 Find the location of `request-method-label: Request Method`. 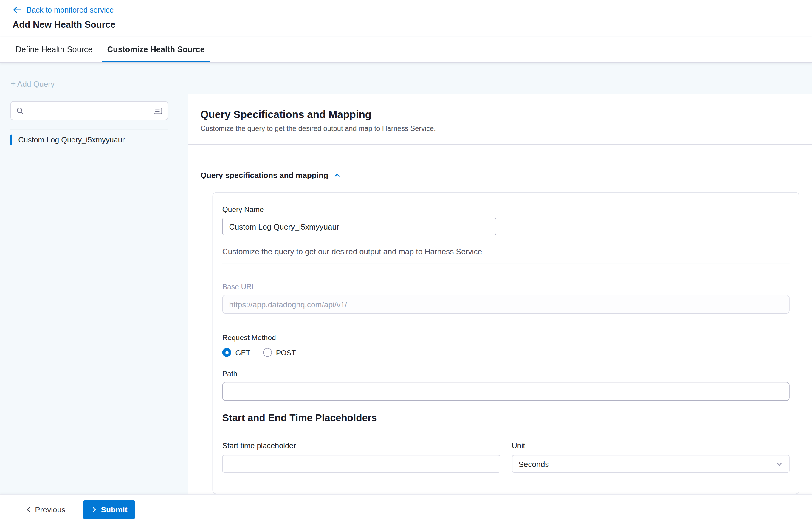

request-method-label: Request Method is located at coordinates (506, 338).